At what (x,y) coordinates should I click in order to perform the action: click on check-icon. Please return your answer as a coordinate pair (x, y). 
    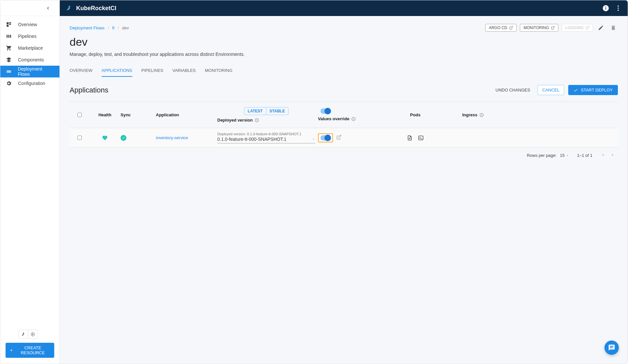
    Looking at the image, I should click on (576, 90).